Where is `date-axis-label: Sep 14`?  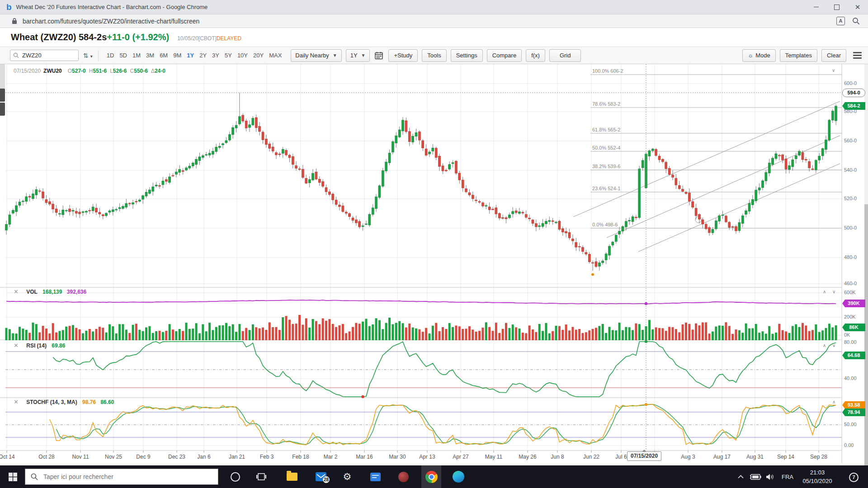
date-axis-label: Sep 14 is located at coordinates (786, 457).